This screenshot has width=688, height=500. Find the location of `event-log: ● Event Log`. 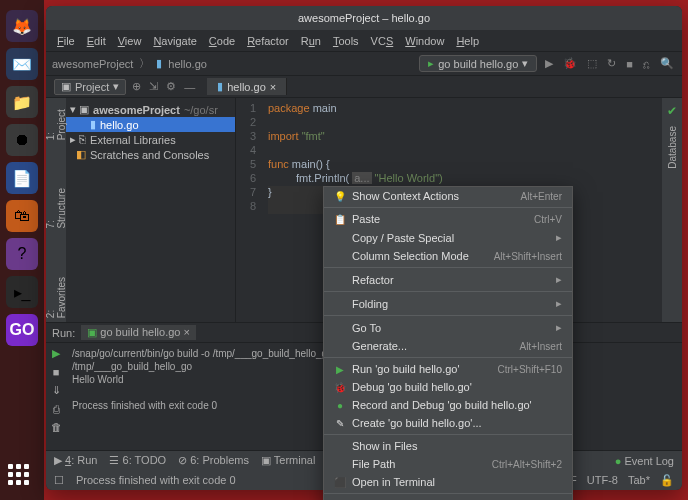

event-log: ● Event Log is located at coordinates (644, 461).